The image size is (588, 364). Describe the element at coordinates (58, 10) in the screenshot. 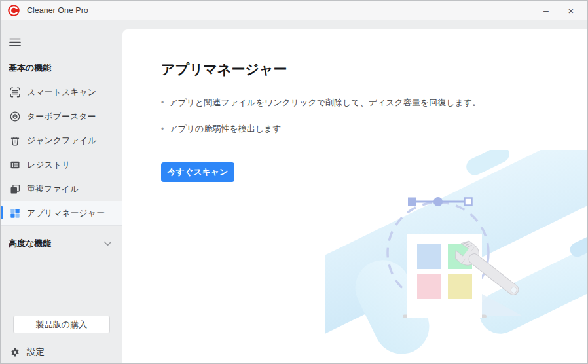

I see `window-title: Cleaner One Pro` at that location.